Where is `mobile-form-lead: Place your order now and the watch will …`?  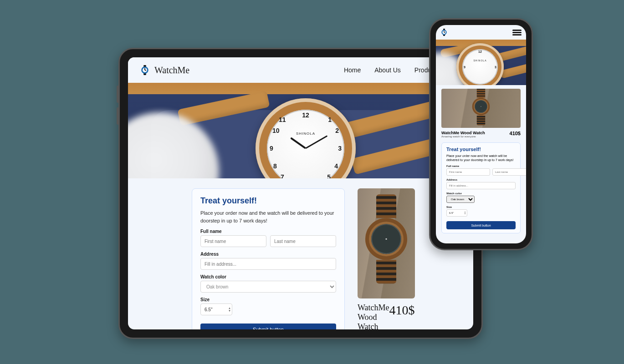
mobile-form-lead: Place your order now and the watch will … is located at coordinates (481, 158).